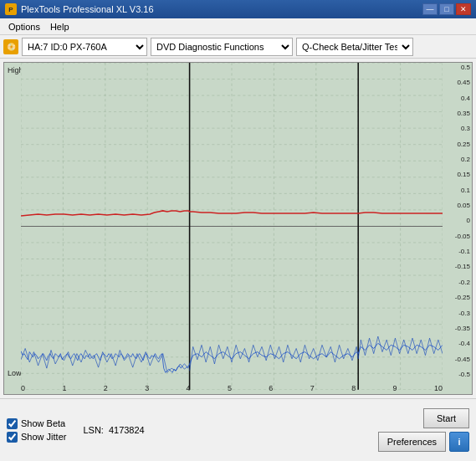 Image resolution: width=476 pixels, height=461 pixels. I want to click on menu-bar: Options Help, so click(238, 27).